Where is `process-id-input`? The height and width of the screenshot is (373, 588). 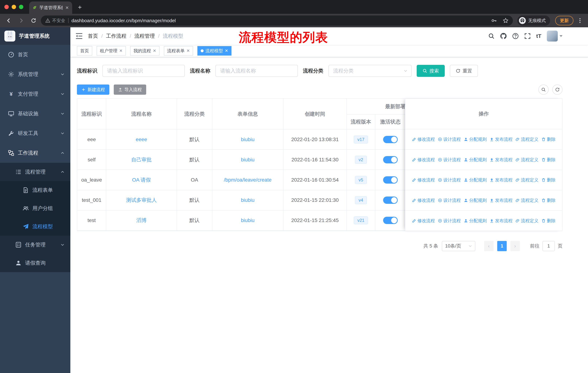
process-id-input is located at coordinates (144, 71).